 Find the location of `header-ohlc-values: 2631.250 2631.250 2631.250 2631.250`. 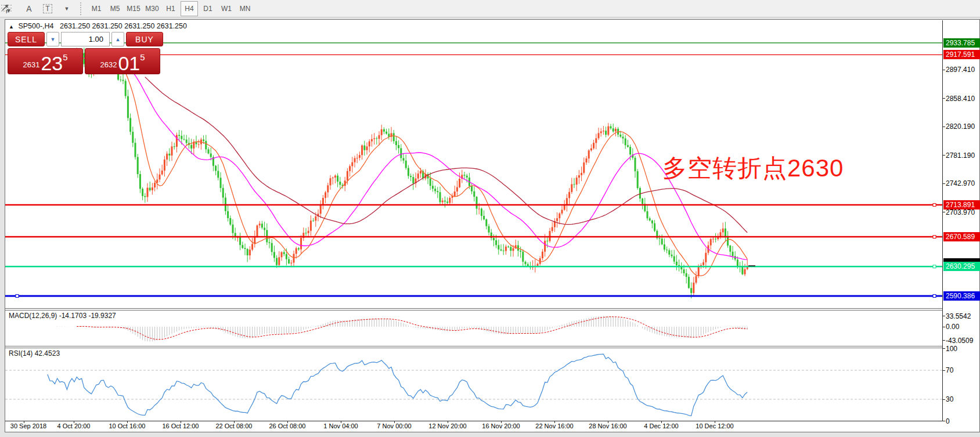

header-ohlc-values: 2631.250 2631.250 2631.250 2631.250 is located at coordinates (123, 26).